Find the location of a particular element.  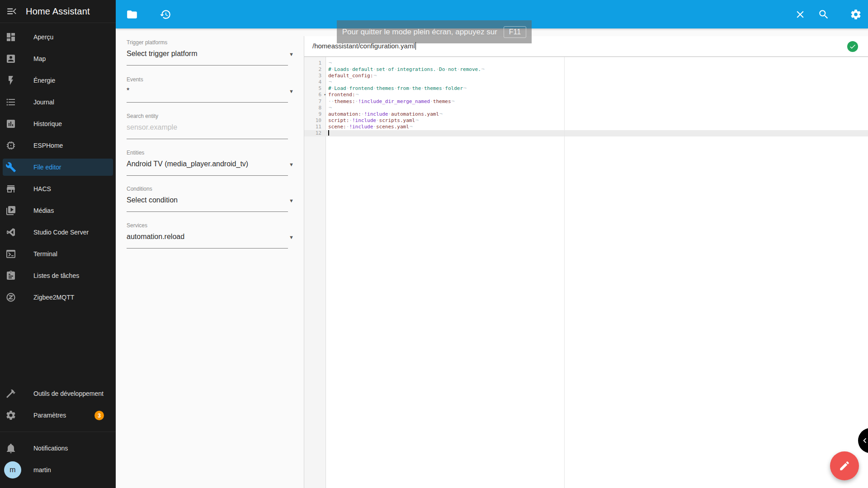

field-label: Entities is located at coordinates (136, 153).